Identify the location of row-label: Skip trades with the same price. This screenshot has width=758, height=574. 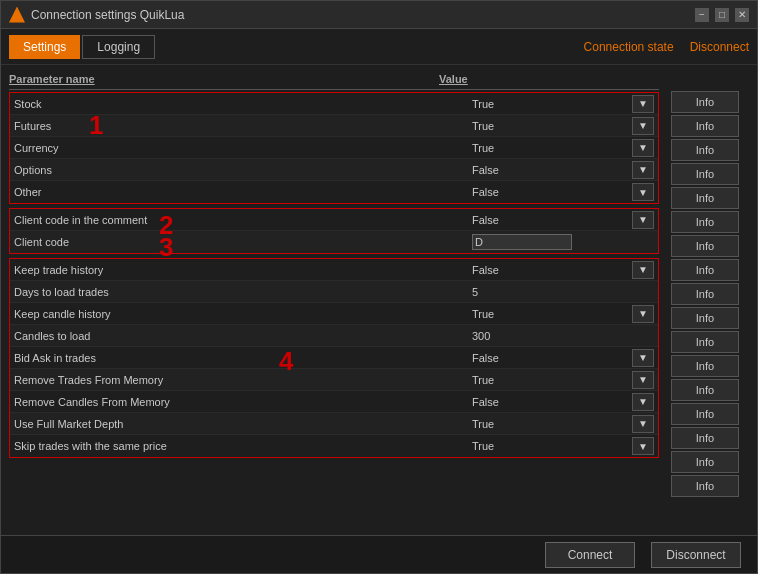
(243, 446).